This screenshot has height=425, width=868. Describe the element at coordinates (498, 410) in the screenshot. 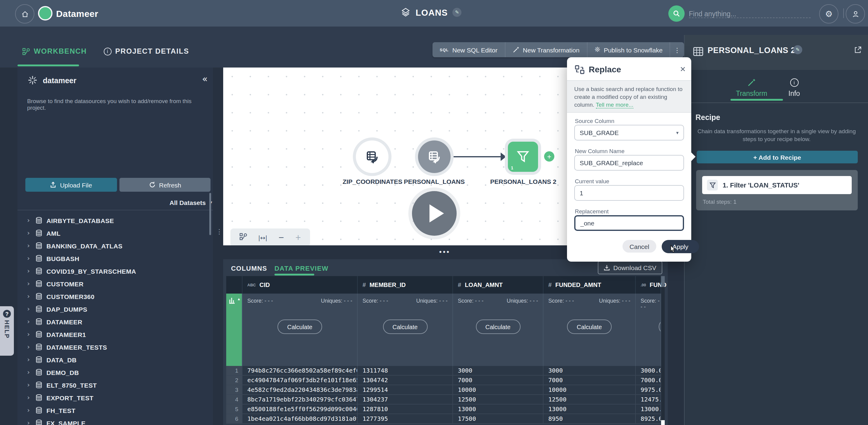

I see `table-cell: 13000` at that location.